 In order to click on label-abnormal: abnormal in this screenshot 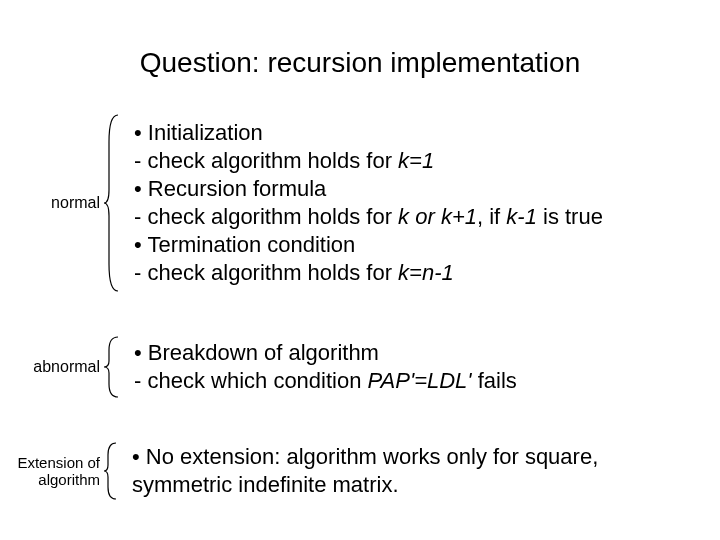, I will do `click(51, 367)`.